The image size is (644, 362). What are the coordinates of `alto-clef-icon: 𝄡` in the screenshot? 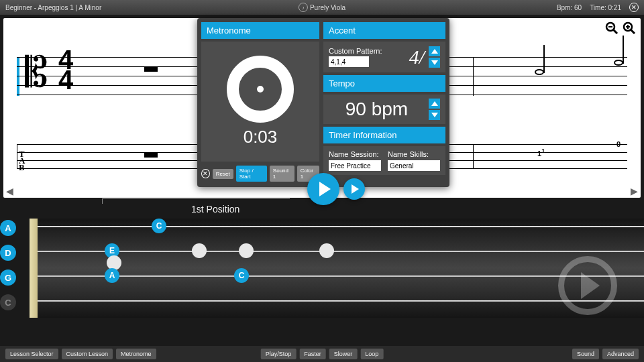 It's located at (36, 72).